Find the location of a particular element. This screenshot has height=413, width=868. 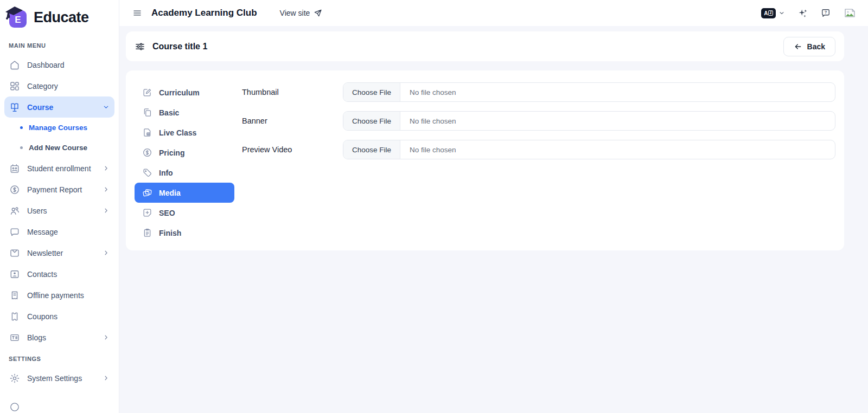

tab-label: Media is located at coordinates (170, 193).